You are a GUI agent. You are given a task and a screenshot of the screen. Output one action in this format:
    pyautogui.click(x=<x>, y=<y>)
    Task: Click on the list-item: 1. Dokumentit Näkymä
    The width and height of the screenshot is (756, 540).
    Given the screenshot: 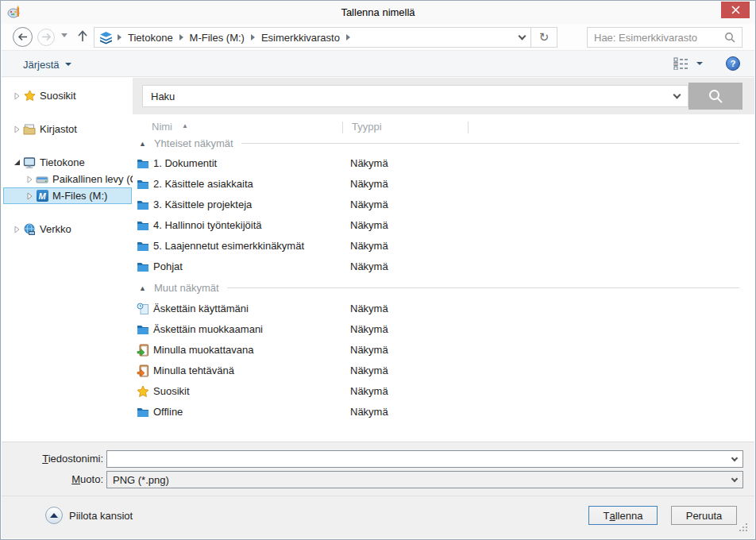 What is the action you would take?
    pyautogui.click(x=435, y=164)
    